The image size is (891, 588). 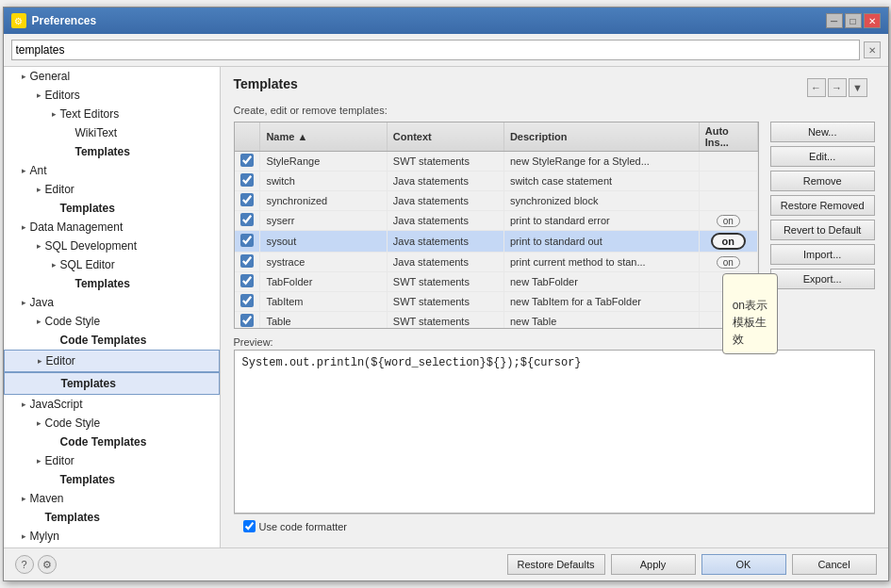 I want to click on sidebar-item-sql-development: ▸ SQL Development, so click(x=111, y=246).